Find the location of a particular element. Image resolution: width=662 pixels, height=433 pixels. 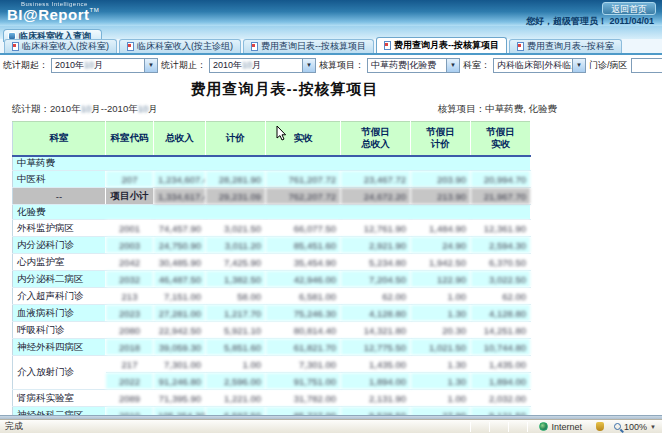

cell-value: 1.30 is located at coordinates (441, 382).